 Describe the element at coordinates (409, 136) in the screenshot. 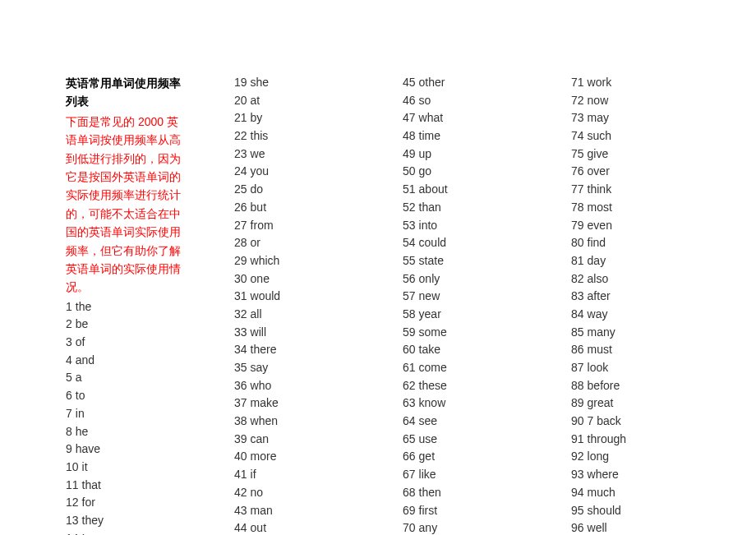

I see `word-rank: 48` at that location.